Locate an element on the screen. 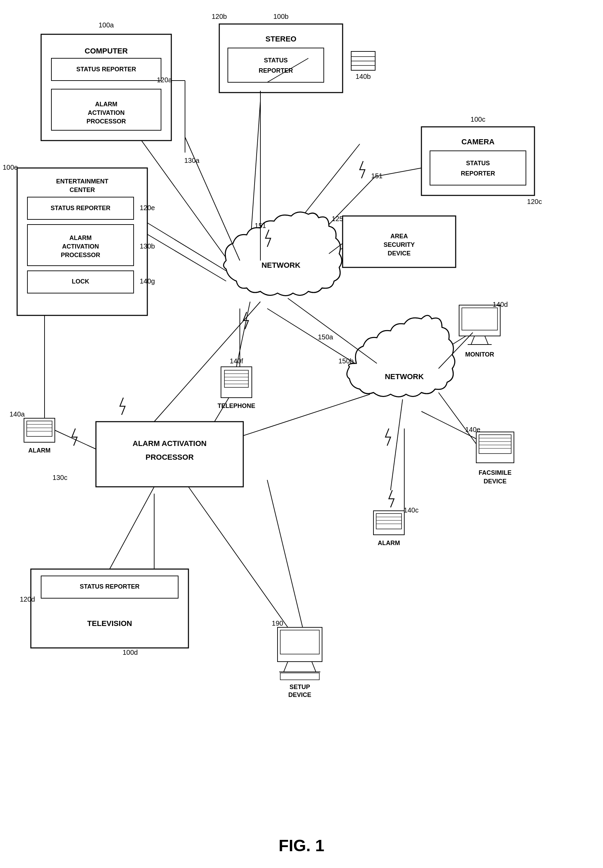  network1-label: NETWORK is located at coordinates (281, 265).